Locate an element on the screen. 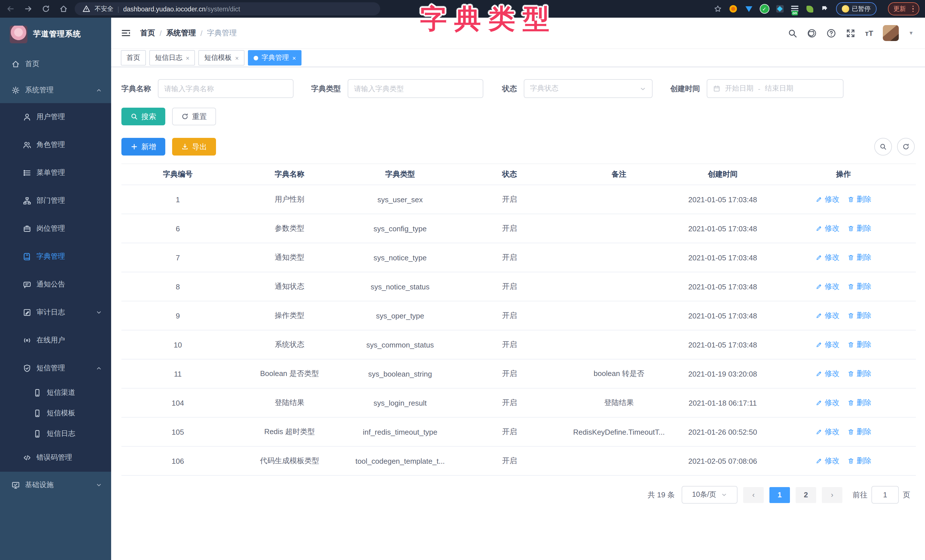 This screenshot has height=560, width=925. cell-dict-type-link: sys_config_type is located at coordinates (400, 228).